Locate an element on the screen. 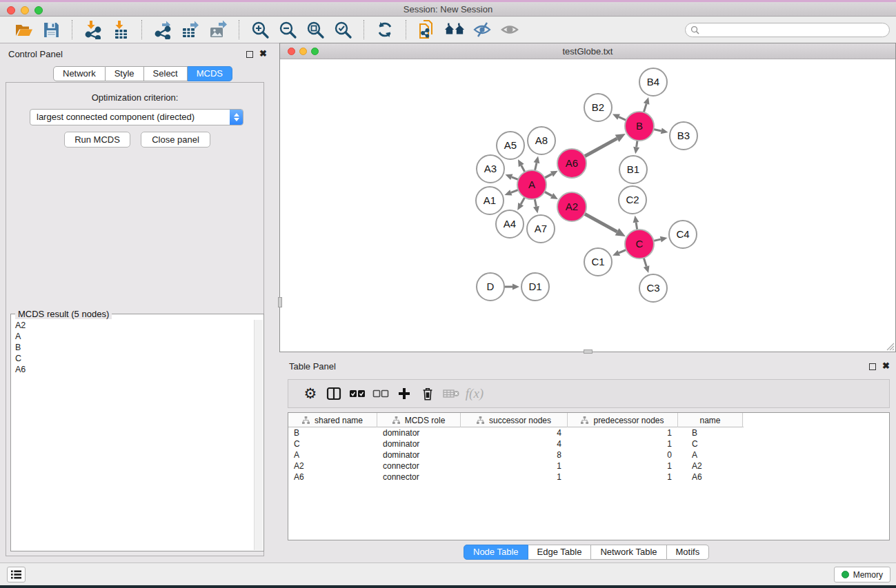 This screenshot has width=896, height=588. graph-node-A7: A7 is located at coordinates (541, 229).